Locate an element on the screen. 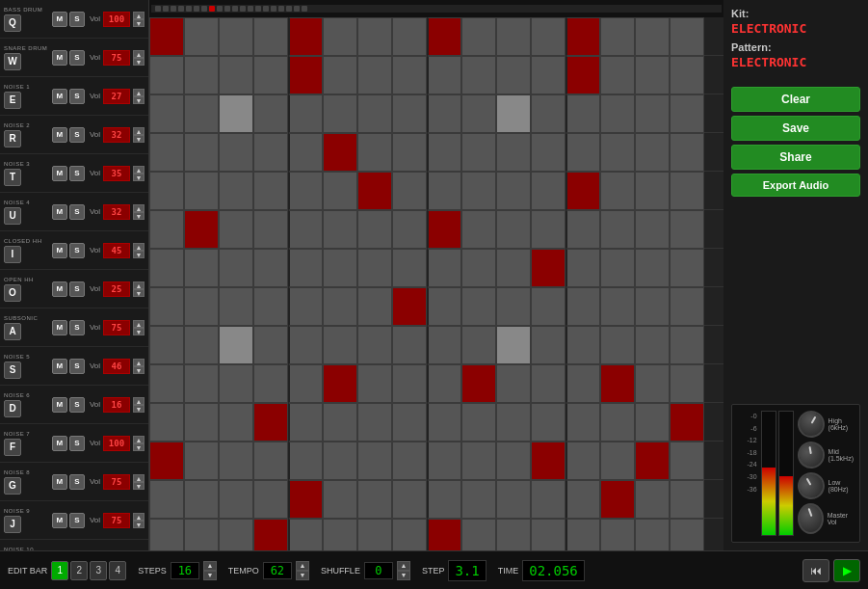  mute-btn-6: M is located at coordinates (60, 251).